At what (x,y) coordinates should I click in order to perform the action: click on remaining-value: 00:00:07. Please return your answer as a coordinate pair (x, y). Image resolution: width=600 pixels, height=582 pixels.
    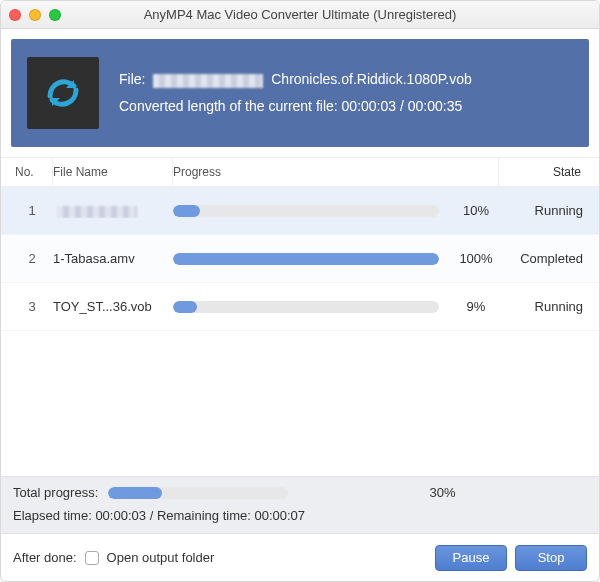
    Looking at the image, I should click on (280, 516).